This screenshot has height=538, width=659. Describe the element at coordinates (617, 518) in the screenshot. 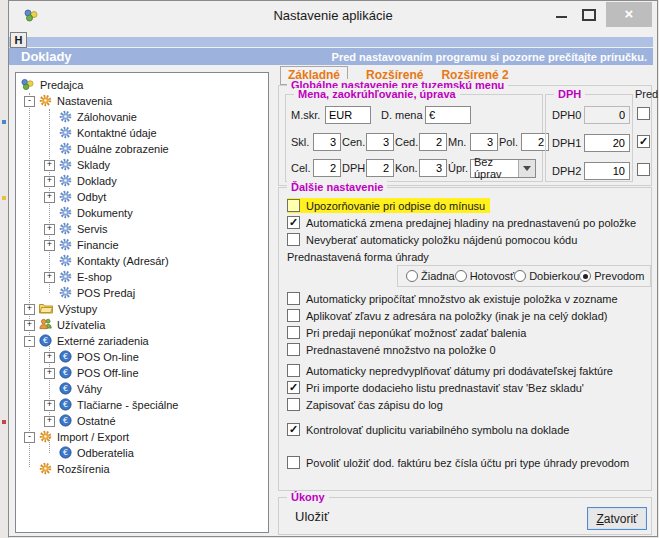

I see `close-dialog-button: Zatvoriť` at that location.